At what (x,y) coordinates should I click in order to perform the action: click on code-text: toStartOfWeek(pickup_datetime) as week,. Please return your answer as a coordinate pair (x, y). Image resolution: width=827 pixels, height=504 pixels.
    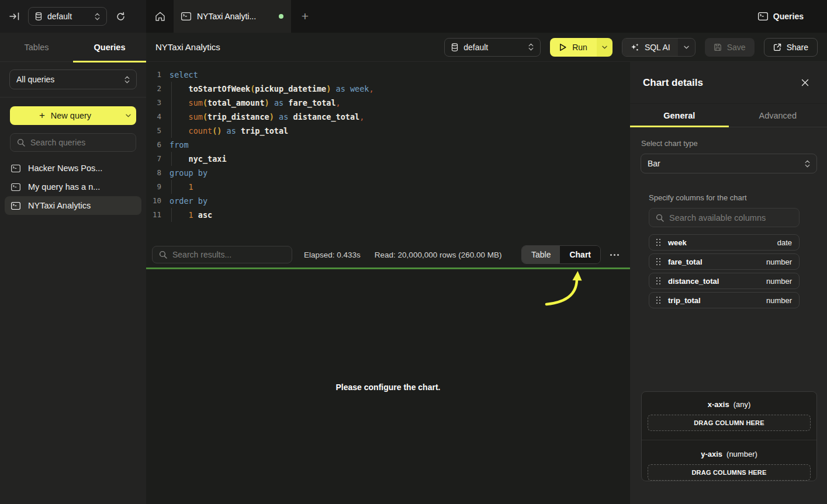
    Looking at the image, I should click on (272, 89).